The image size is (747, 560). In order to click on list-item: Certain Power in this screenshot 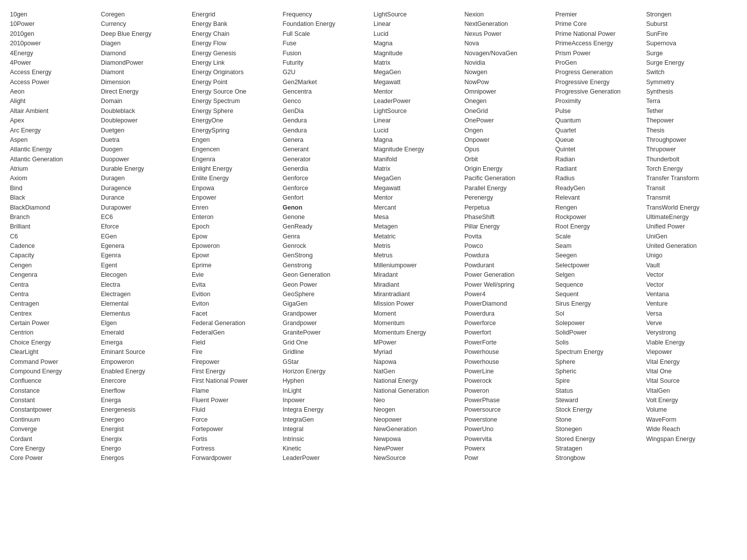, I will do `click(53, 324)`.